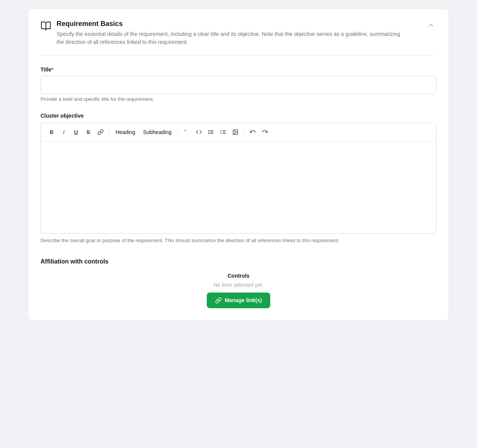  What do you see at coordinates (229, 33) in the screenshot?
I see `section-header-text: Requirement Basics Specify the essential…` at bounding box center [229, 33].